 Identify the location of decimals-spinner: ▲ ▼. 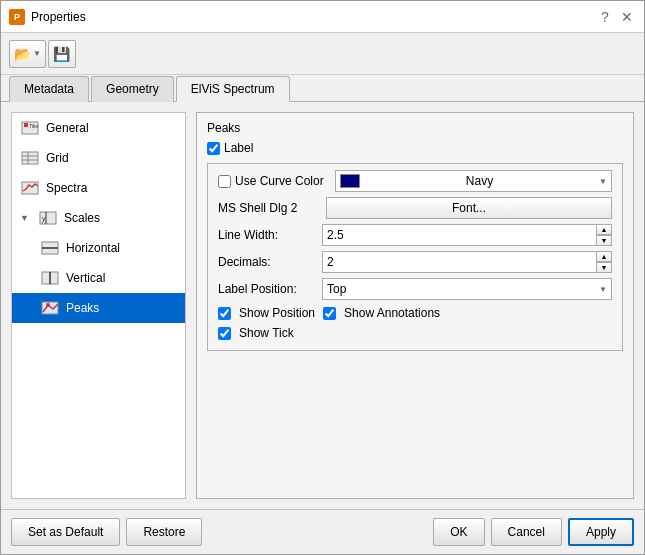
(604, 262).